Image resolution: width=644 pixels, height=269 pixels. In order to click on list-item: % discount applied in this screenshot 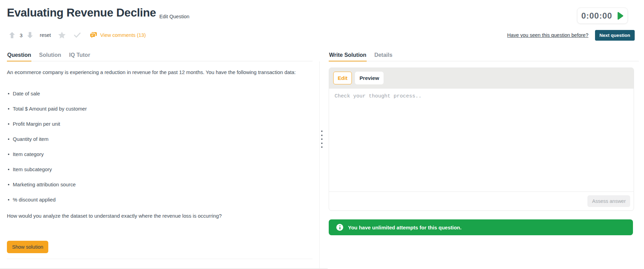, I will do `click(47, 200)`.